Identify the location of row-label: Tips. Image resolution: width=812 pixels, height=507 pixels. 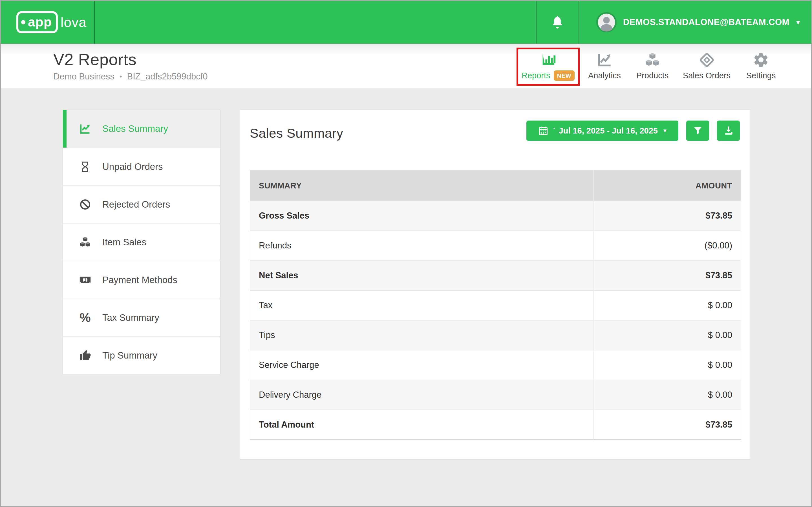
(422, 335).